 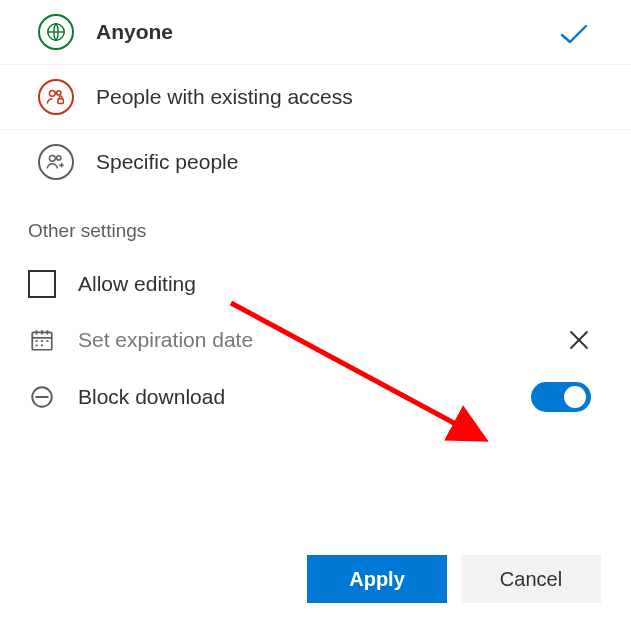 What do you see at coordinates (575, 397) in the screenshot?
I see `toggle-knob` at bounding box center [575, 397].